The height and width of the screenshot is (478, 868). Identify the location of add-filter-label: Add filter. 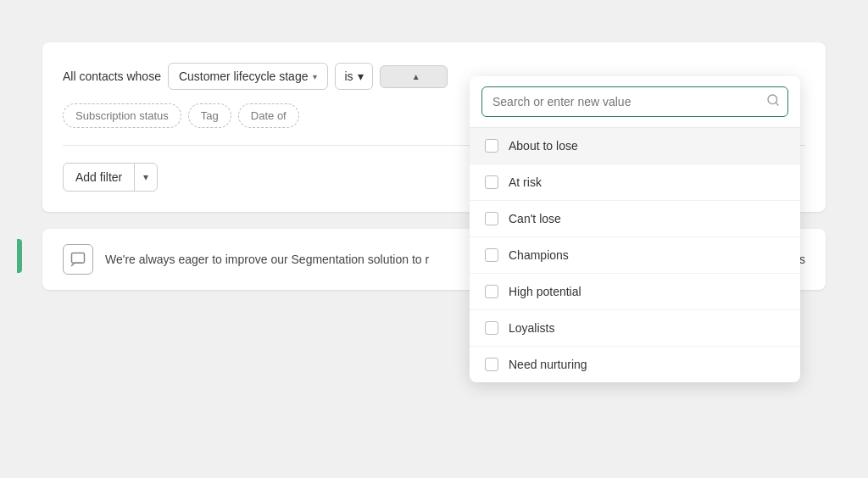
(99, 177).